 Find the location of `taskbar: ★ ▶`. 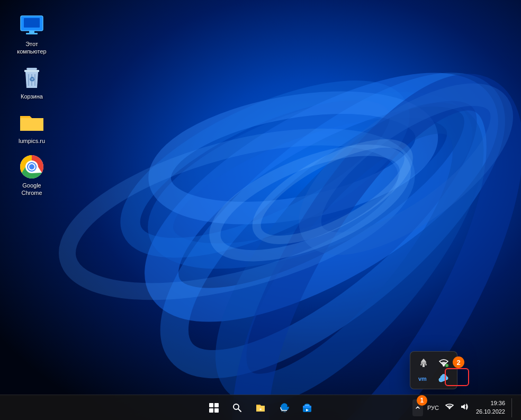

taskbar: ★ ▶ is located at coordinates (260, 407).